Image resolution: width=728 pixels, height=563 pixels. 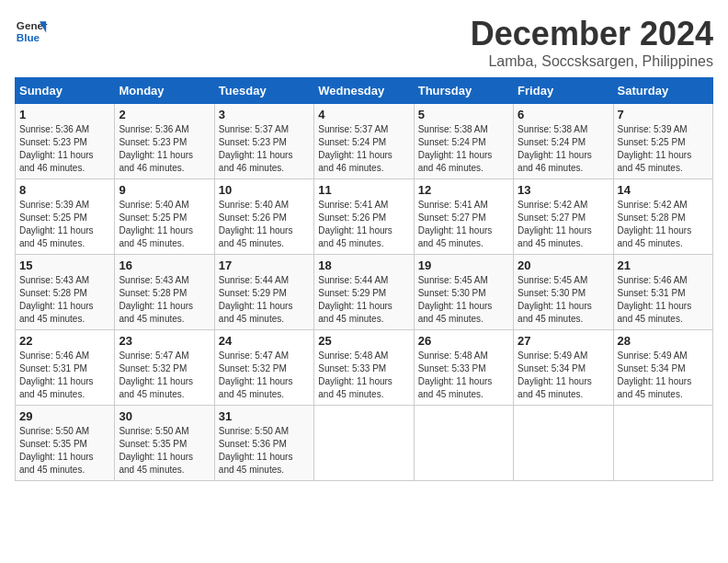 I want to click on table-row: 22Sunrise: 5:46 AMSunset: 5:31 PMDayligh…, so click(x=65, y=368).